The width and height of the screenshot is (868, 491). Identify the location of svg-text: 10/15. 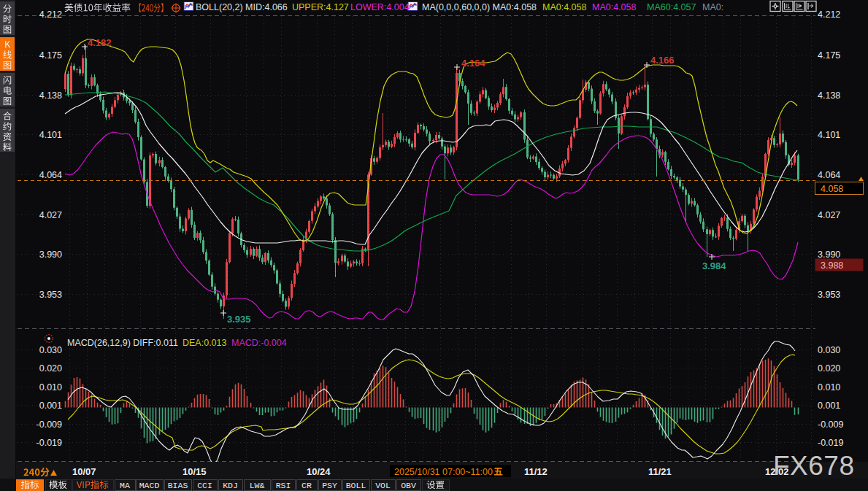
(194, 471).